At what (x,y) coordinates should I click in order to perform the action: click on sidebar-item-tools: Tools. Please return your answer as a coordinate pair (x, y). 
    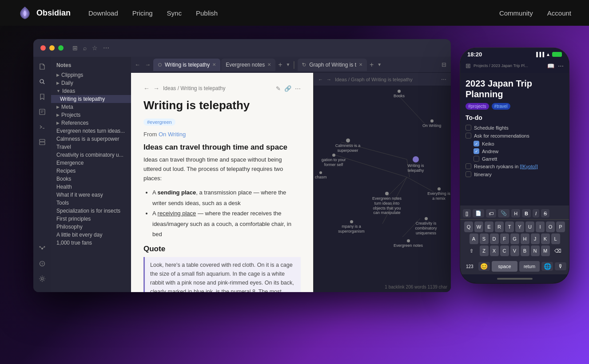
    Looking at the image, I should click on (91, 203).